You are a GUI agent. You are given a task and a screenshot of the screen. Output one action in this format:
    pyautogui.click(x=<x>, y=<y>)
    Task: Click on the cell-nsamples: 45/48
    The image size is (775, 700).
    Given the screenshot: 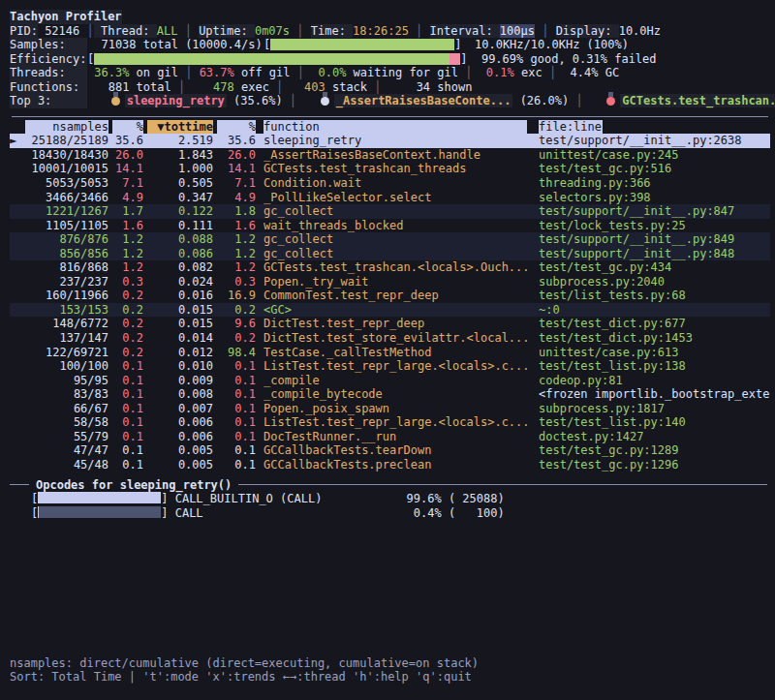 What is the action you would take?
    pyautogui.click(x=67, y=465)
    